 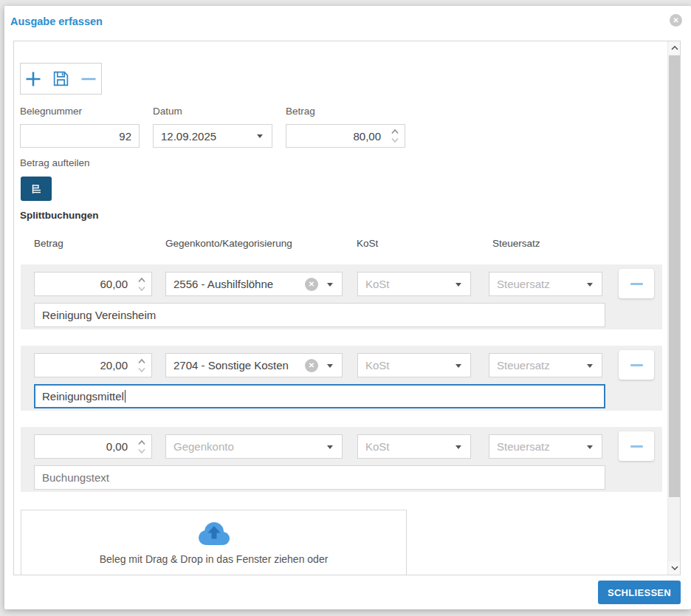 I want to click on row2-amount-wrap, so click(x=93, y=365).